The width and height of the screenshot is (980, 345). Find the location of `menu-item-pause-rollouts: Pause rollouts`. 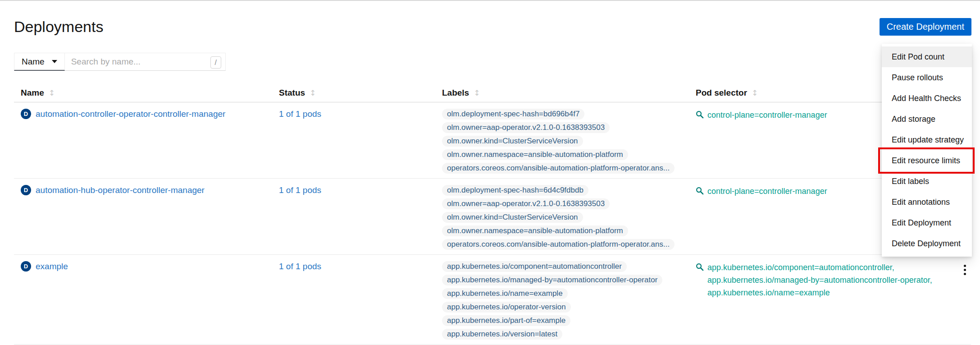

menu-item-pause-rollouts: Pause rollouts is located at coordinates (927, 78).